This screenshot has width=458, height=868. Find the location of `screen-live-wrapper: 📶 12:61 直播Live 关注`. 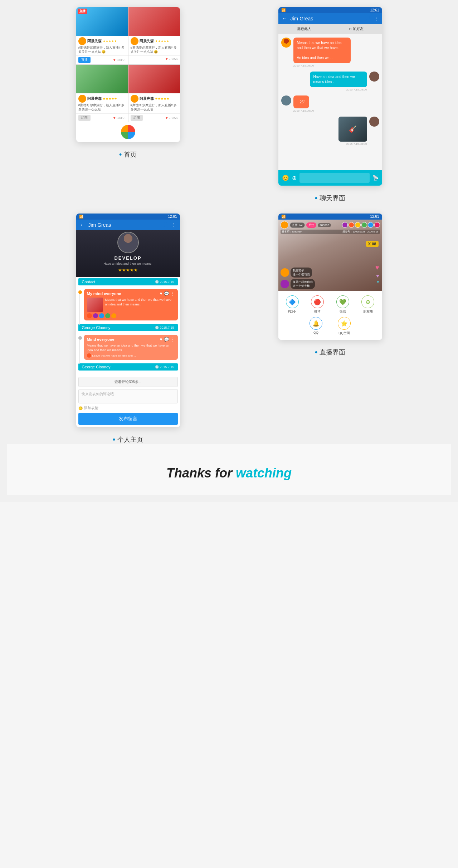

screen-live-wrapper: 📶 12:61 直播Live 关注 is located at coordinates (330, 329).